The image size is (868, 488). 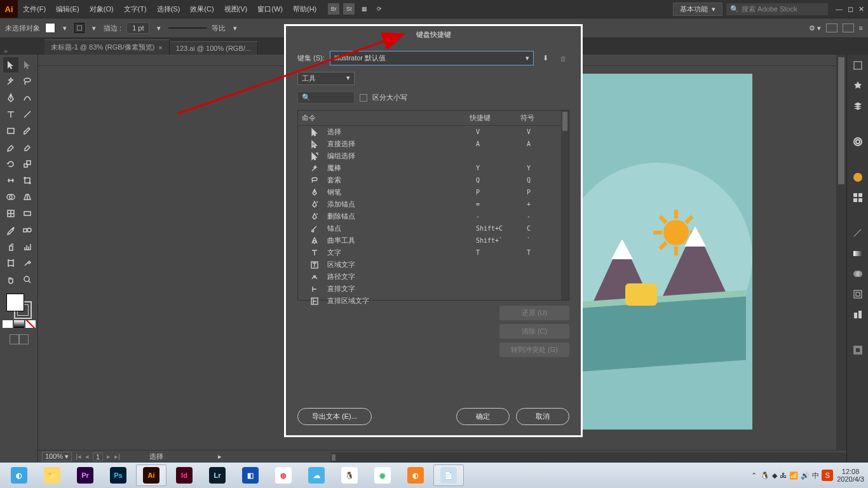 What do you see at coordinates (19, 339) in the screenshot?
I see `screen-mode` at bounding box center [19, 339].